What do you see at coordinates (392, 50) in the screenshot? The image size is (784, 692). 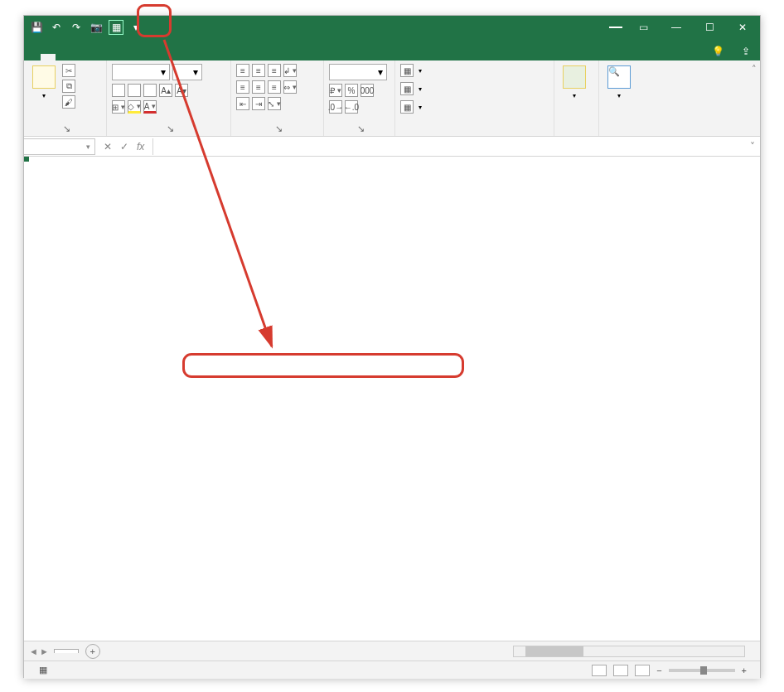 I see `ribbon-tabs: 💡 ⇪` at bounding box center [392, 50].